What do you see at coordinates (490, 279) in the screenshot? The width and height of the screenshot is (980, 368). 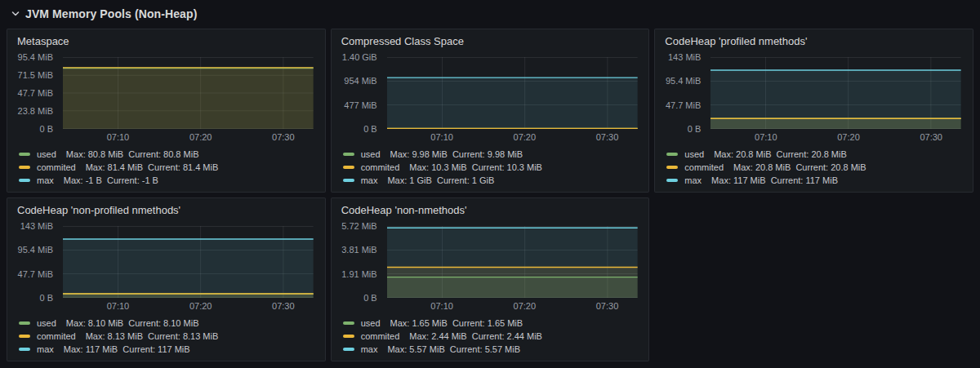 I see `panel: CodeHeap 'non-nmethods'5.72 MiB3.81 MiB1…` at bounding box center [490, 279].